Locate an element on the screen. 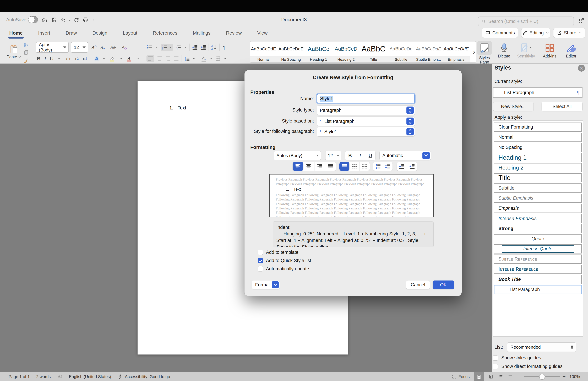 Image resolution: width=588 pixels, height=381 pixels. style-item-nospacing: No Spacing is located at coordinates (538, 147).